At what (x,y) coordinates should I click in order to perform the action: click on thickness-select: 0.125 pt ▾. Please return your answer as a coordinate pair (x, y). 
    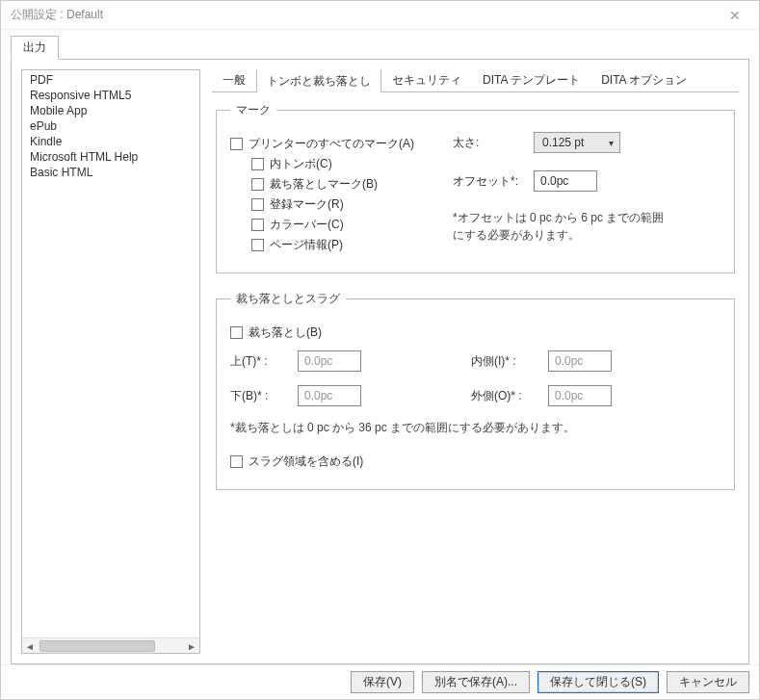
    Looking at the image, I should click on (577, 143).